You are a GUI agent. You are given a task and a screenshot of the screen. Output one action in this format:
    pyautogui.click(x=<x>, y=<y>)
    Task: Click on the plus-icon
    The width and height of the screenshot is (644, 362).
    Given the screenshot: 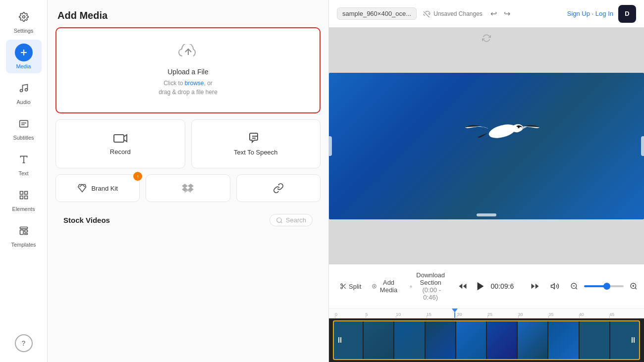 What is the action you would take?
    pyautogui.click(x=24, y=52)
    